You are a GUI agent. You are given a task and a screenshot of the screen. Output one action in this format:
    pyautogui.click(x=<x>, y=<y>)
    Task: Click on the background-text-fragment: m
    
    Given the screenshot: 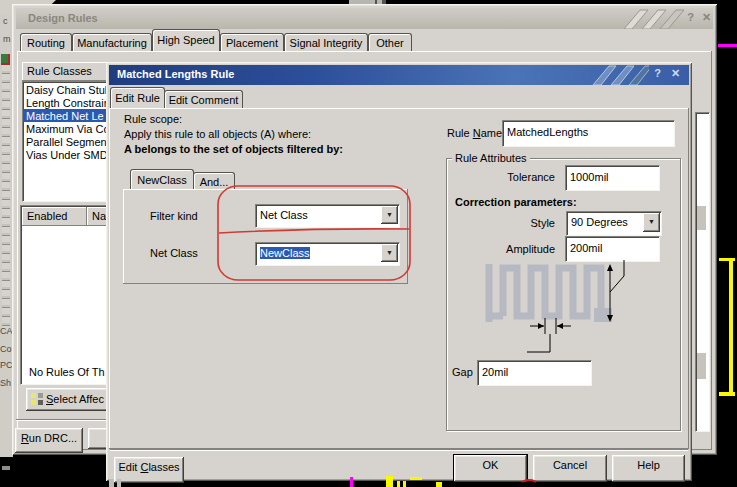 What is the action you would take?
    pyautogui.click(x=7, y=39)
    